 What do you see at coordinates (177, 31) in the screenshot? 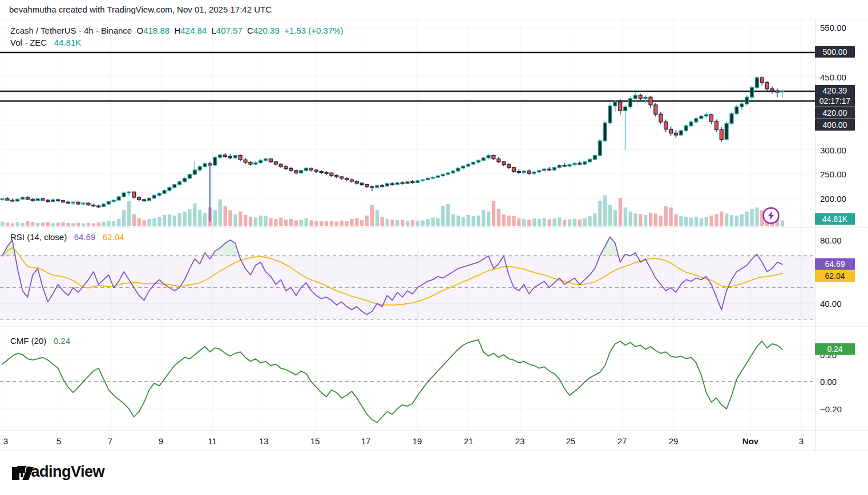
I see `symbol-legend: Zcash / TetherUS · 4h · Binance O418.88 …` at bounding box center [177, 31].